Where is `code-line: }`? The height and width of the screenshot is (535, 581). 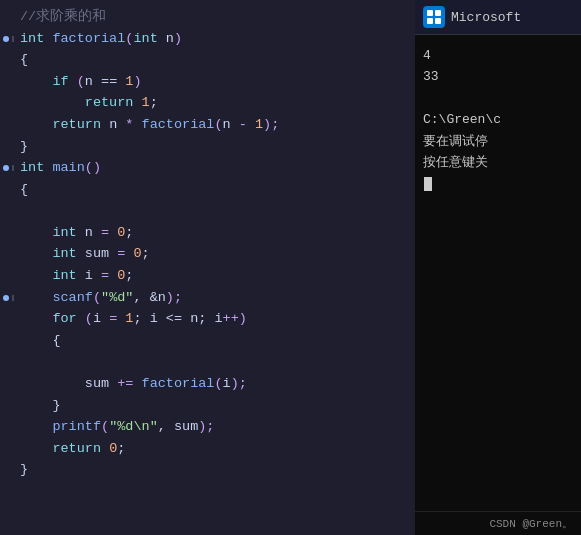 code-line: } is located at coordinates (208, 147).